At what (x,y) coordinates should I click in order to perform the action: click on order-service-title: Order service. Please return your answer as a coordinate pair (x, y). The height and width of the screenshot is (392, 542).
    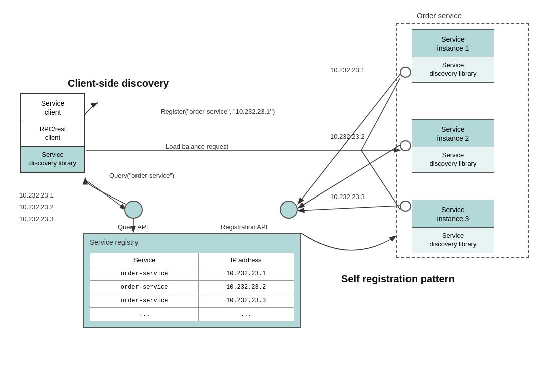
    Looking at the image, I should click on (439, 15).